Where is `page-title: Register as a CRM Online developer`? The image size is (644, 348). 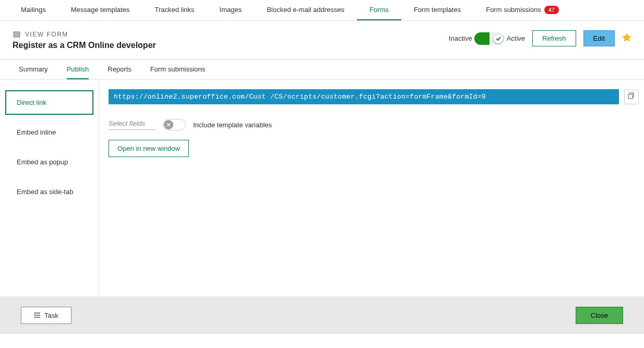 page-title: Register as a CRM Online developer is located at coordinates (85, 45).